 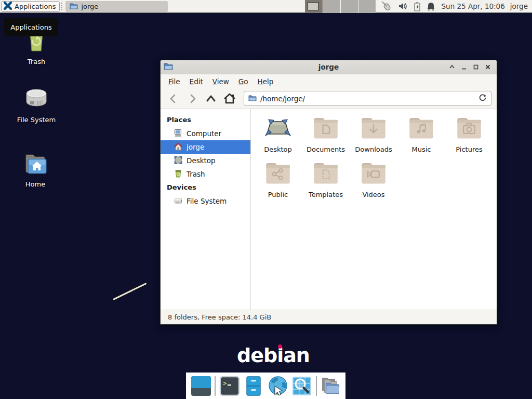 I want to click on back-button, so click(x=174, y=99).